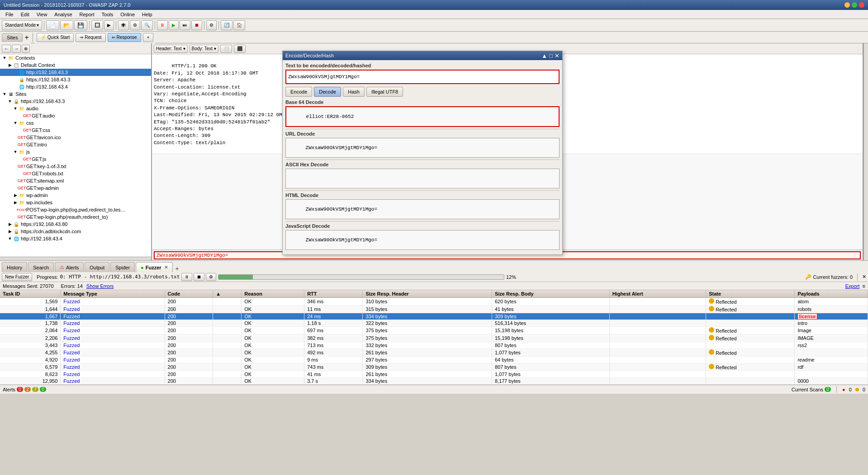 Image resolution: width=868 pixels, height=475 pixels. Describe the element at coordinates (76, 65) in the screenshot. I see `tree-default-context: ▶ 📋 Default Context` at that location.